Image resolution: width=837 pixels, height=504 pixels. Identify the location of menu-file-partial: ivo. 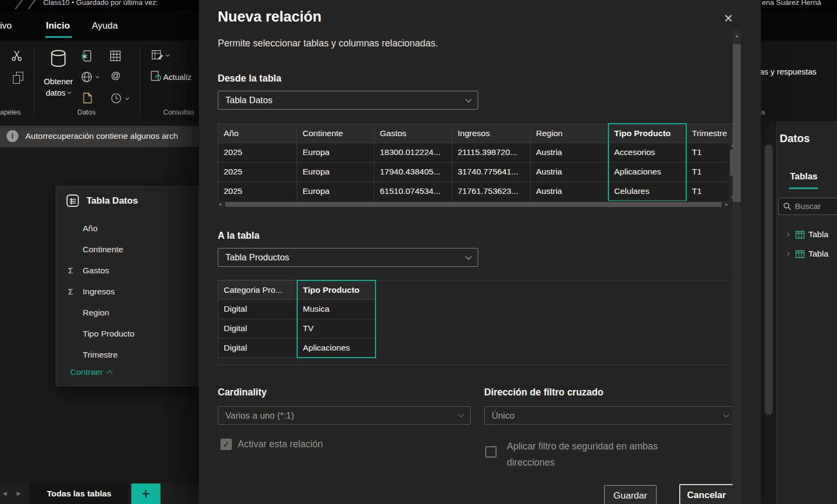
(6, 26).